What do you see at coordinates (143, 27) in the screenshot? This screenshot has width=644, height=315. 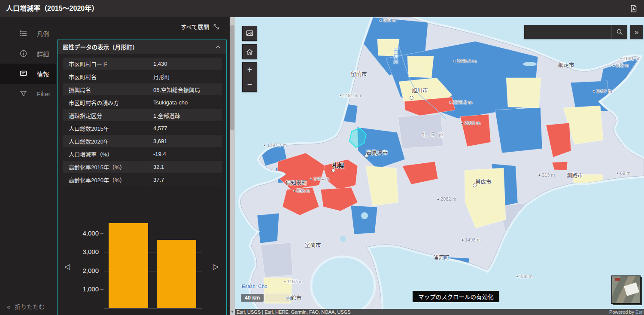 I see `expand-all-button: すべて展開` at bounding box center [143, 27].